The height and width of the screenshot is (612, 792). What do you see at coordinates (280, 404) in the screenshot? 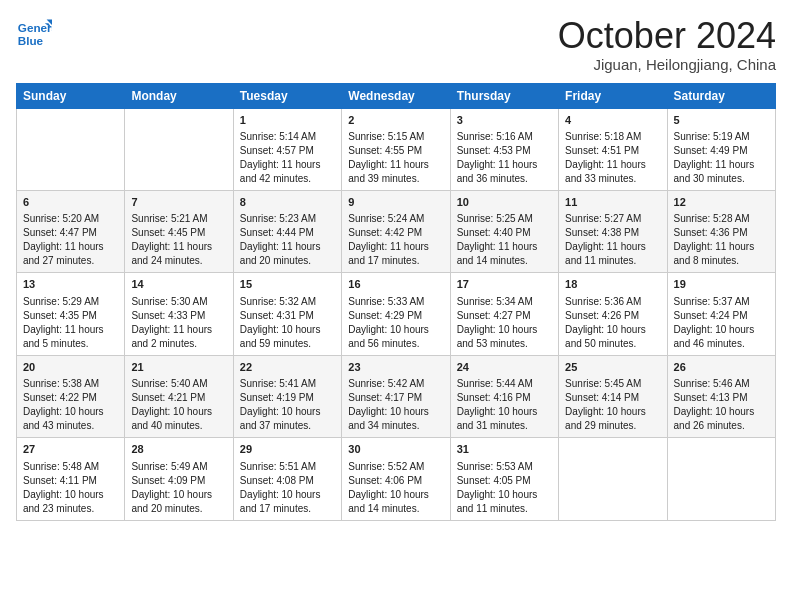
I see `day-info: Sunrise: 5:41 AMSunset: 4:19 PMDaylight:…` at bounding box center [280, 404].